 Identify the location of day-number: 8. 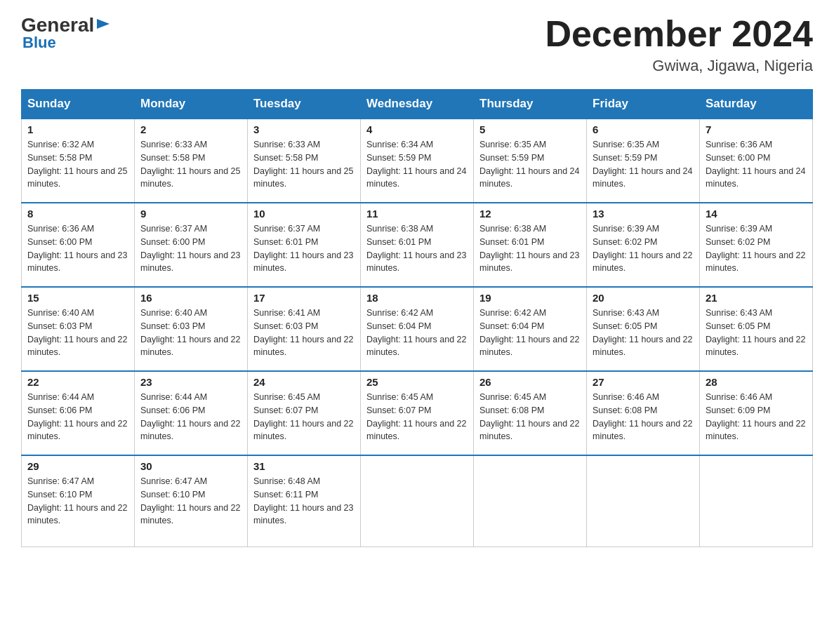
(78, 213).